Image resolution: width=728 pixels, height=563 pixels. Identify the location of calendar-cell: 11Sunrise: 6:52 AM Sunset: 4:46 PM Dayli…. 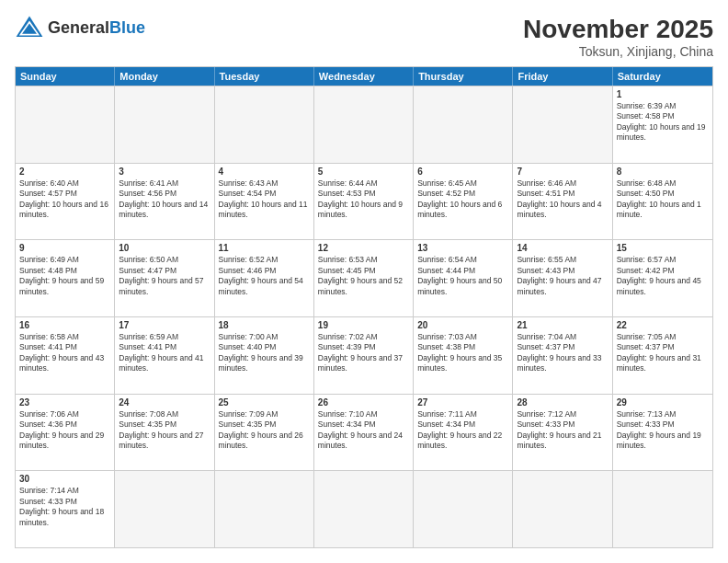
(265, 278).